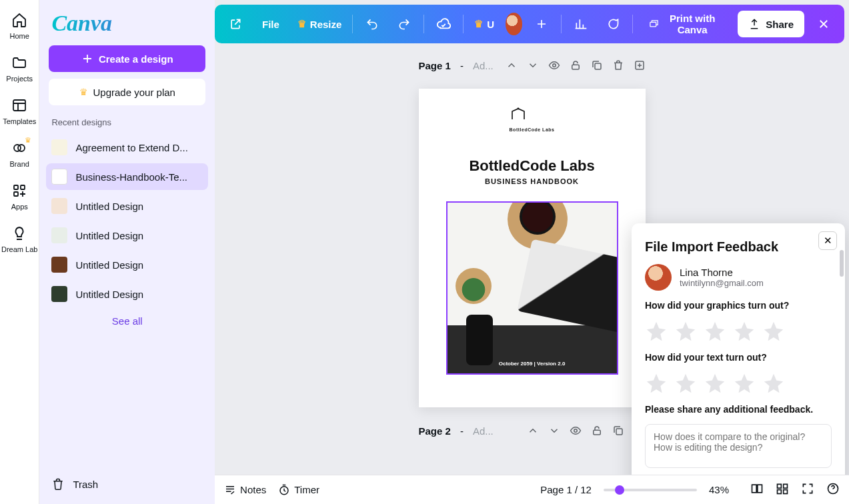  What do you see at coordinates (127, 92) in the screenshot?
I see `upgrade-plan-button: ♛ Upgrade your plan` at bounding box center [127, 92].